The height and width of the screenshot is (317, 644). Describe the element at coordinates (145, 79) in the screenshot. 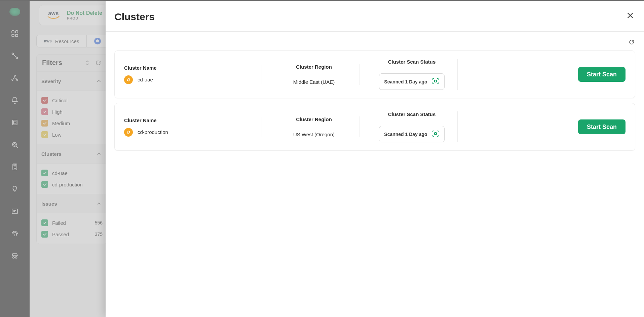

I see `cluster-name: cd-uae` at that location.